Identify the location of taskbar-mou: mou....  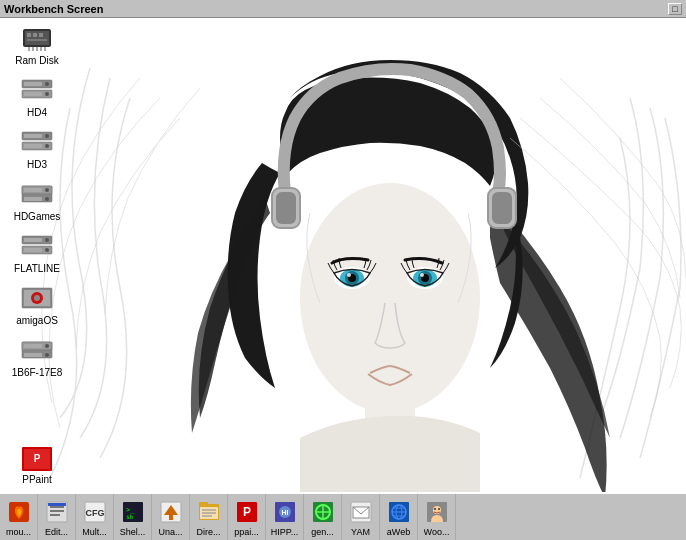
(19, 517).